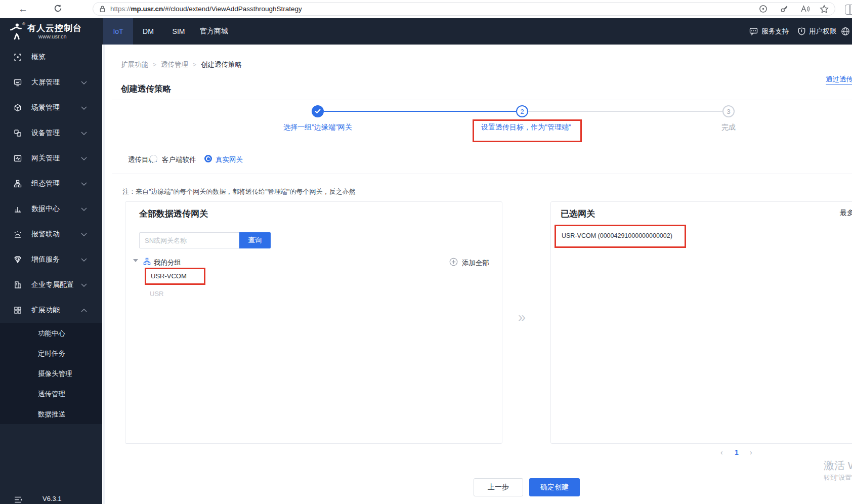 Image resolution: width=852 pixels, height=504 pixels. I want to click on scrollbar-track, so click(104, 274).